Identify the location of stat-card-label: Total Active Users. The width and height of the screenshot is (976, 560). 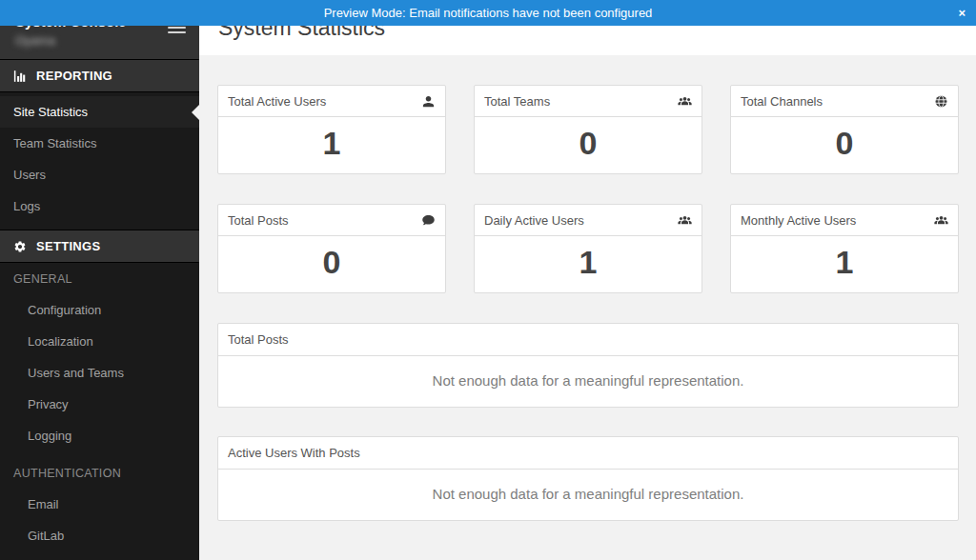
(276, 101).